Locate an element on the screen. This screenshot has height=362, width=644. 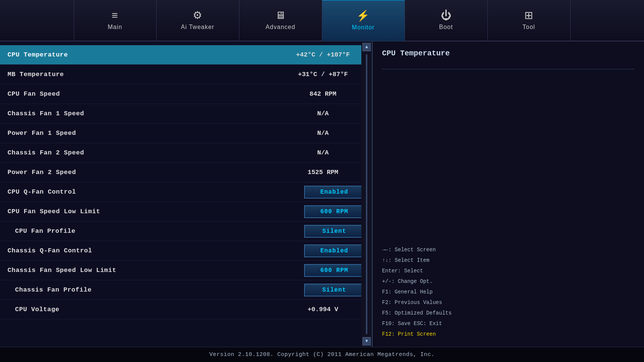
tool-icon: ⊞ is located at coordinates (529, 15).